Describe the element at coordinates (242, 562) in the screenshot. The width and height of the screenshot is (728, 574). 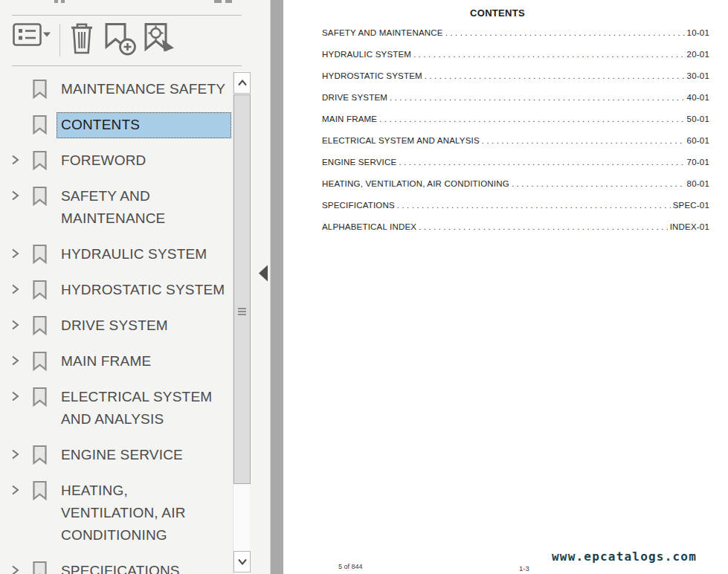
I see `scroll-down-button` at that location.